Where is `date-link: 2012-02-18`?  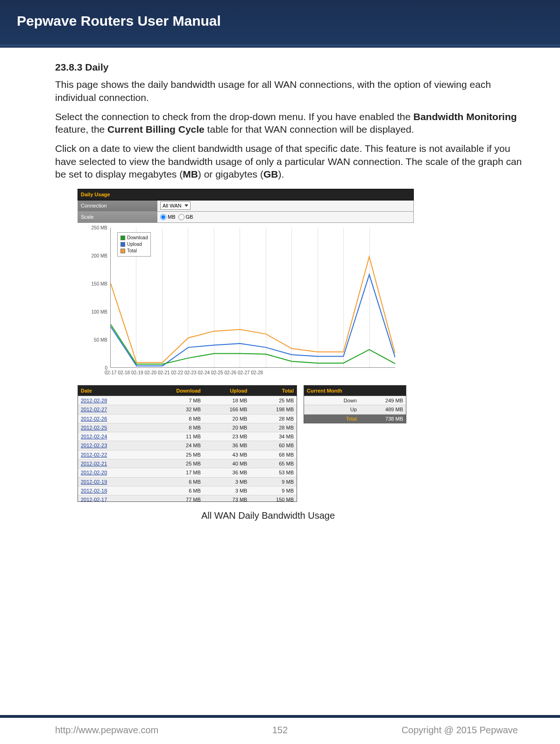
date-link: 2012-02-18 is located at coordinates (94, 491).